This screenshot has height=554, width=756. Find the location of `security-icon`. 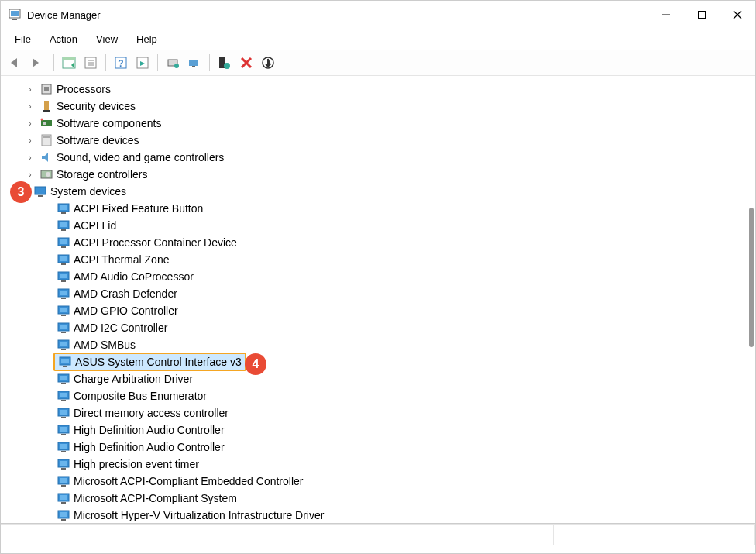

security-icon is located at coordinates (46, 106).